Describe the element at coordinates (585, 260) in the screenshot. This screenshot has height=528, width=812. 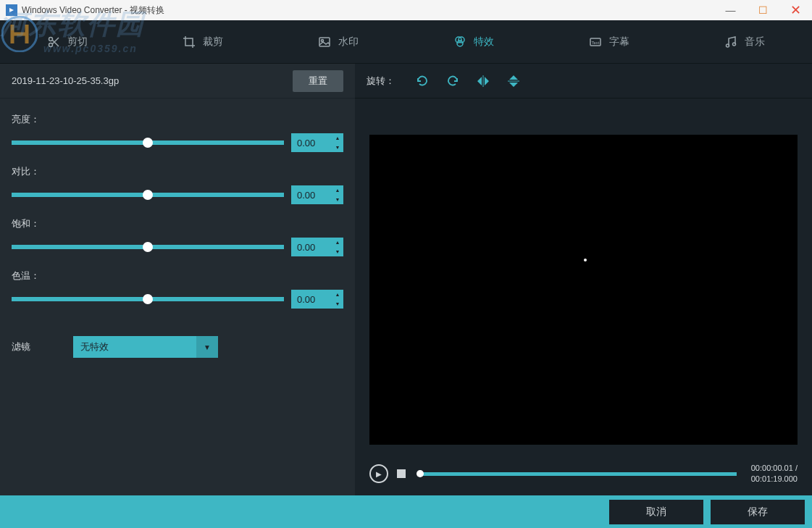
I see `preview-content` at that location.